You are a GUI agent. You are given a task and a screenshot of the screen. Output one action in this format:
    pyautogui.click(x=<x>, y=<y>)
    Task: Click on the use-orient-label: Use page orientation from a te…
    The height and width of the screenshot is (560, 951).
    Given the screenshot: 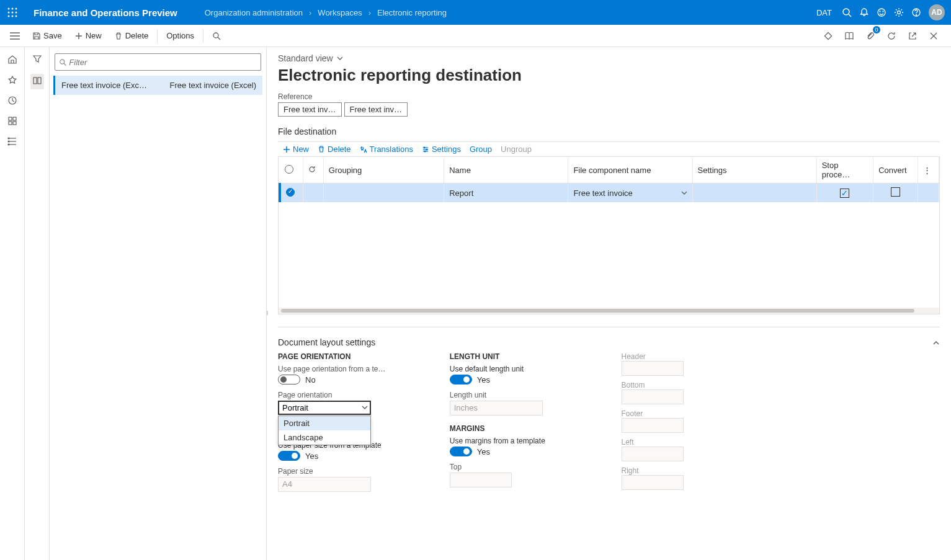 What is the action you would take?
    pyautogui.click(x=351, y=369)
    